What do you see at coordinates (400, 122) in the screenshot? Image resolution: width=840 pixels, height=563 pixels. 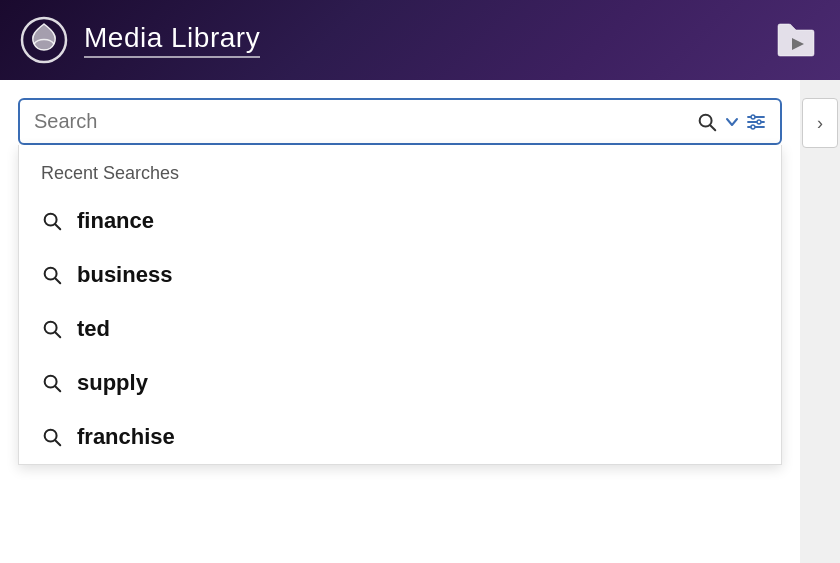 I see `search-bar` at bounding box center [400, 122].